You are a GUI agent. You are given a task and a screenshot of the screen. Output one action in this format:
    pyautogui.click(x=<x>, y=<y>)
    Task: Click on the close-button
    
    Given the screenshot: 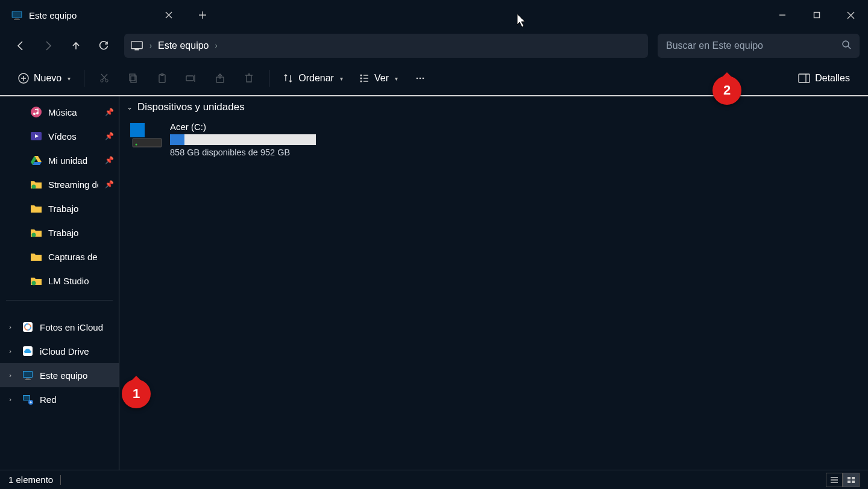 What is the action you would take?
    pyautogui.click(x=851, y=15)
    